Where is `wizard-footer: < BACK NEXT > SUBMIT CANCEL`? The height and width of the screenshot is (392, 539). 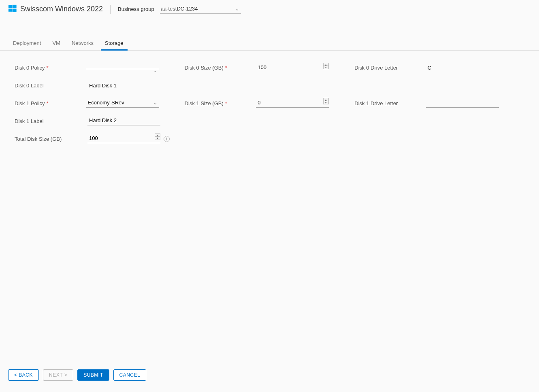 wizard-footer: < BACK NEXT > SUBMIT CANCEL is located at coordinates (77, 375).